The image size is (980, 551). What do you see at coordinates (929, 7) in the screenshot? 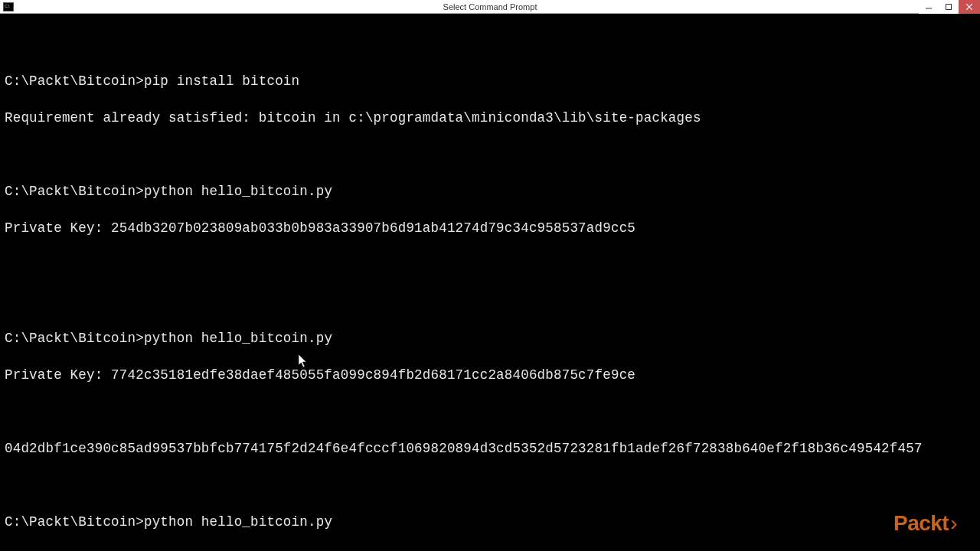
I see `minimize-button` at bounding box center [929, 7].